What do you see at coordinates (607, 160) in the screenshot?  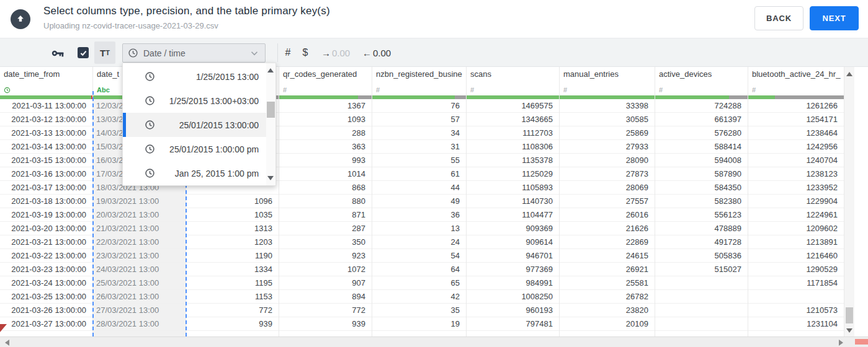 I see `table-cell: 28090` at bounding box center [607, 160].